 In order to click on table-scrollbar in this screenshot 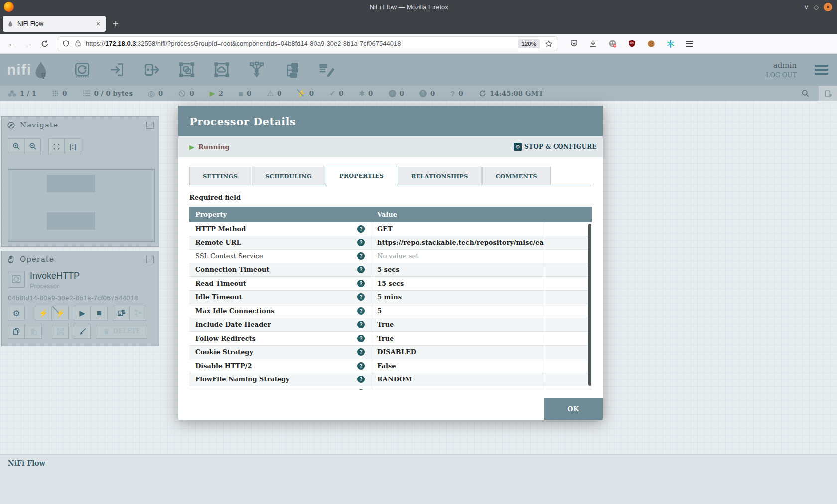, I will do `click(590, 306)`.